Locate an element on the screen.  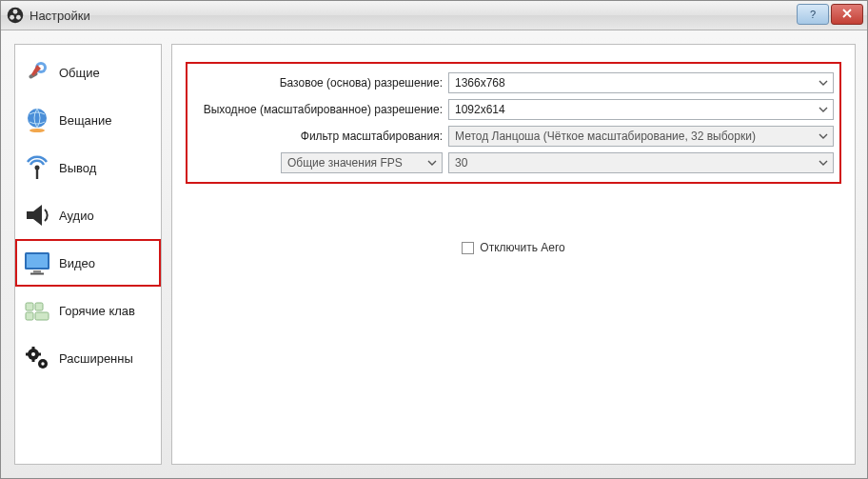
output-resolution-combo: 1092x614 is located at coordinates (641, 110).